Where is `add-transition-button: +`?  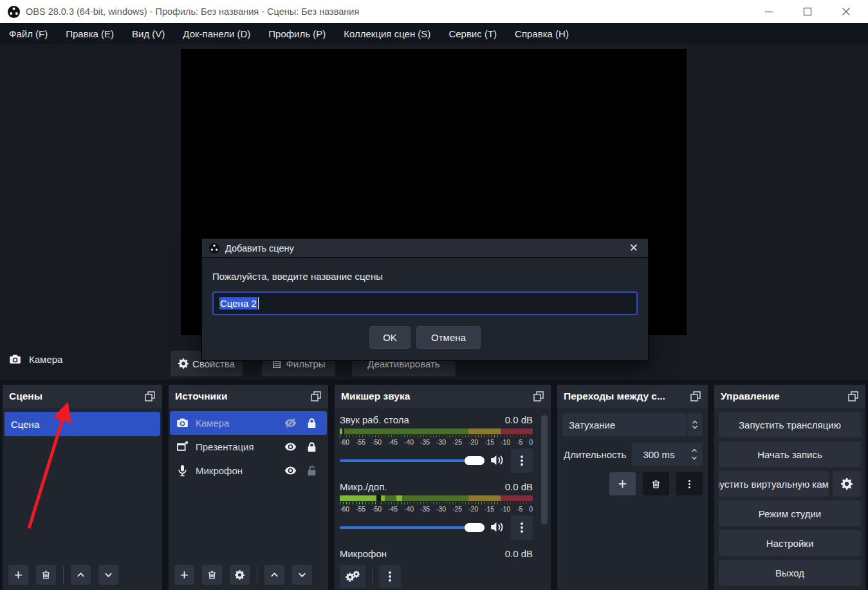 add-transition-button: + is located at coordinates (623, 484).